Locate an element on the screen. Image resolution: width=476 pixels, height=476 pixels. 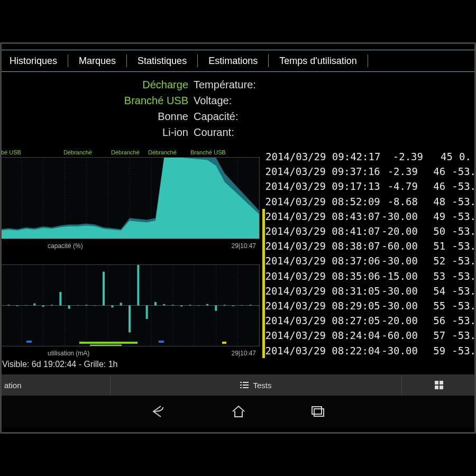
system-nav-bar is located at coordinates (238, 411).